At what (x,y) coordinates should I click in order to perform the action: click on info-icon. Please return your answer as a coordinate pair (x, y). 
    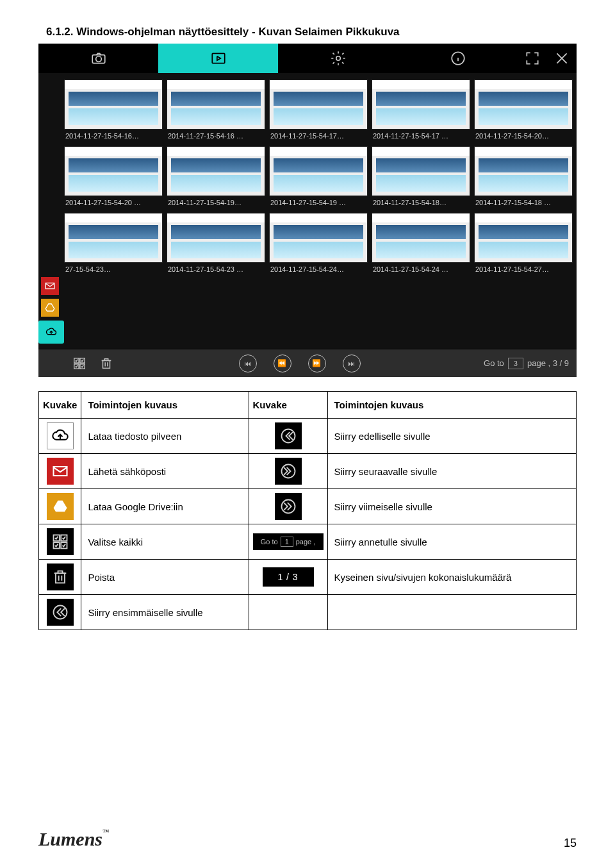
    Looking at the image, I should click on (457, 58).